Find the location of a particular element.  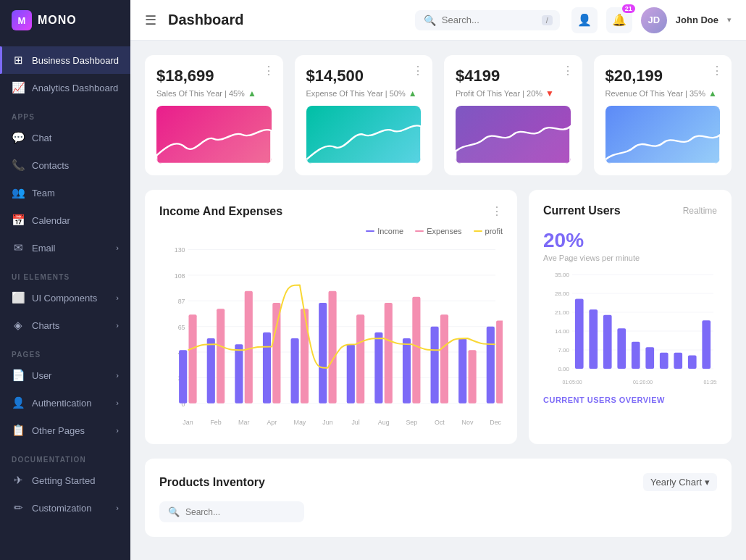

income-chart-menu-icon: ⋮ is located at coordinates (497, 212).